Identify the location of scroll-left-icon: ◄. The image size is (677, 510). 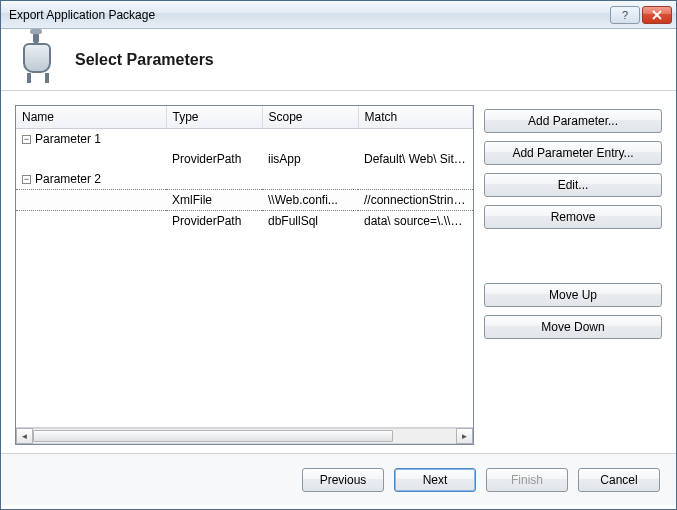
(24, 436).